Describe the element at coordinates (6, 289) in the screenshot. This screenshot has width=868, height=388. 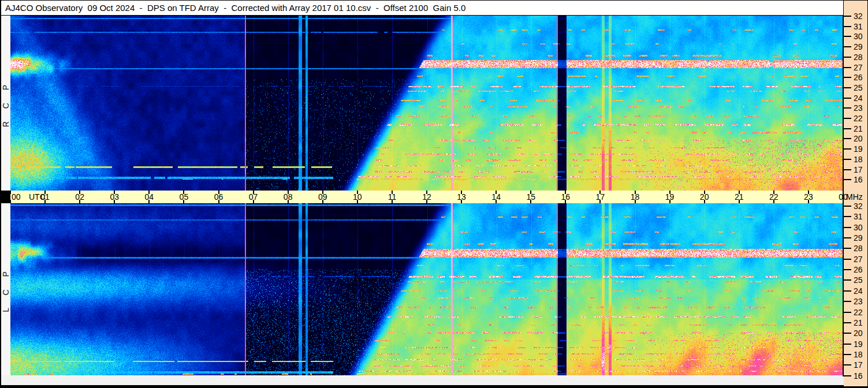
I see `polarization-label-lcp: L C P` at that location.